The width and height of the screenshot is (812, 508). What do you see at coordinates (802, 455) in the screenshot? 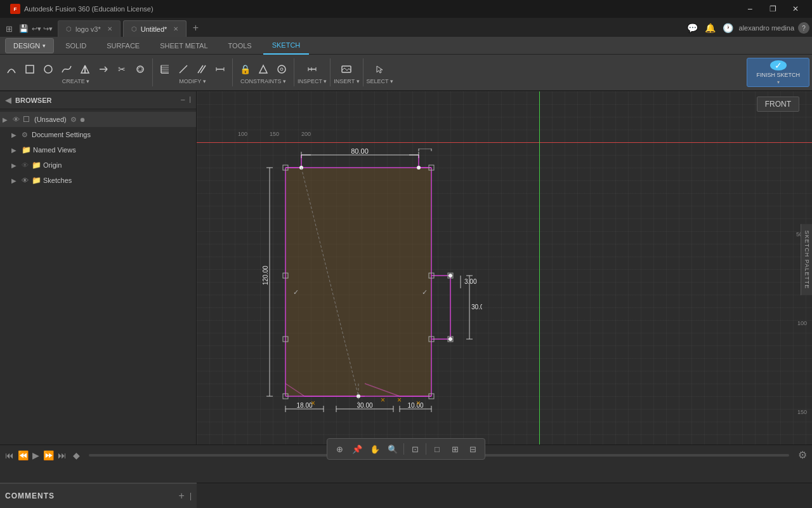
I see `anim-settings-btn: ⚙` at bounding box center [802, 455].